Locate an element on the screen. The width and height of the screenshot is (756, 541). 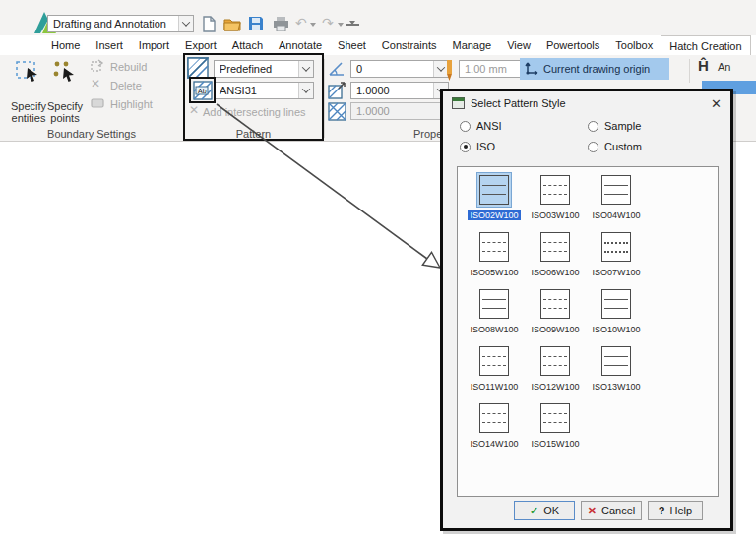
hatch-scale-select: 1.0000 is located at coordinates (400, 90).